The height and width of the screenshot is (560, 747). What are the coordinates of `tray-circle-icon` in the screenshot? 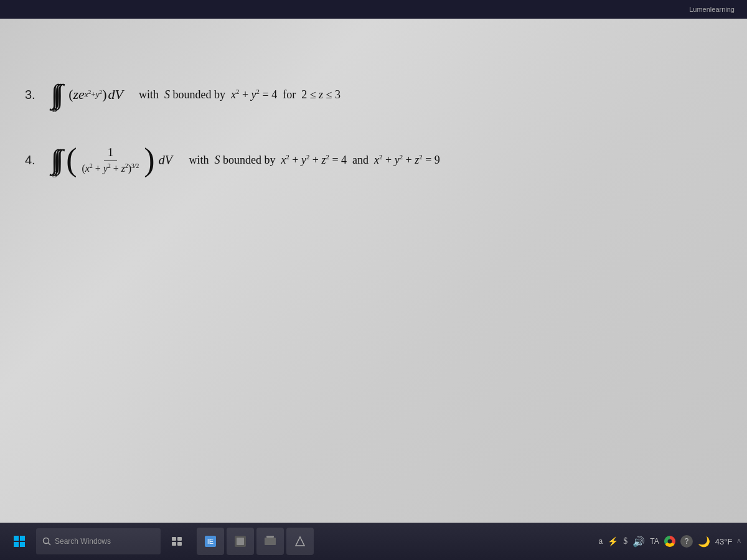 It's located at (670, 541).